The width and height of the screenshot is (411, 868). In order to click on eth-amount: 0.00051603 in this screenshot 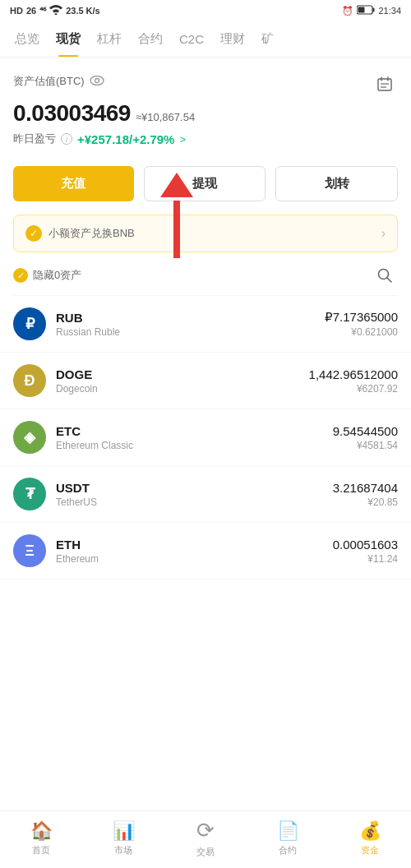, I will do `click(365, 544)`.